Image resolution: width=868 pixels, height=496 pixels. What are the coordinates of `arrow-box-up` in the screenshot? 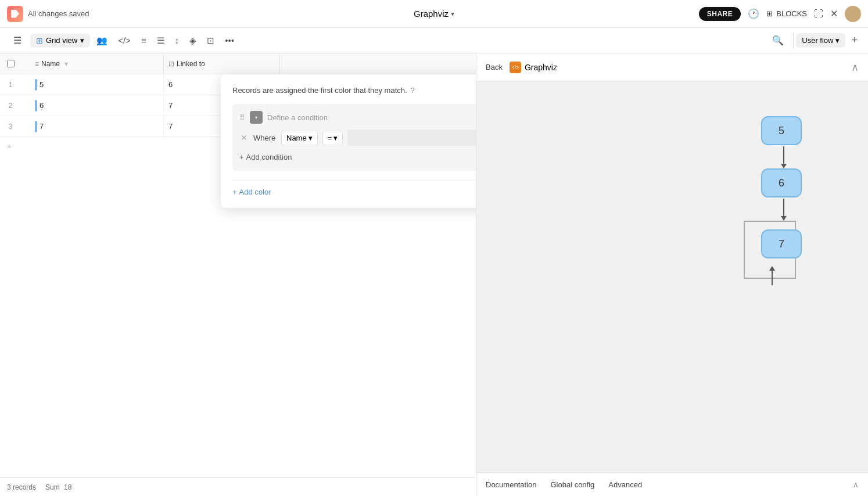 It's located at (772, 275).